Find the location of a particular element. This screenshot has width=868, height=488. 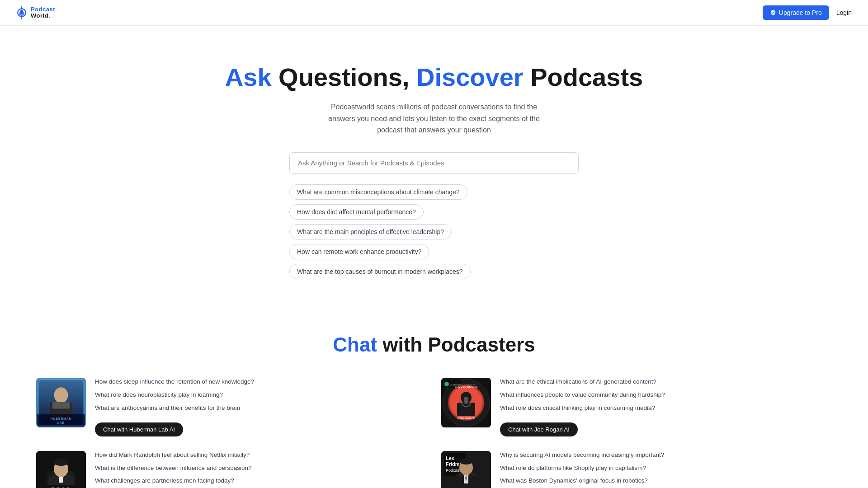

podcast-card-doac: DOAC THE DIARY OF A CEO How did Mark Ran… is located at coordinates (231, 469).